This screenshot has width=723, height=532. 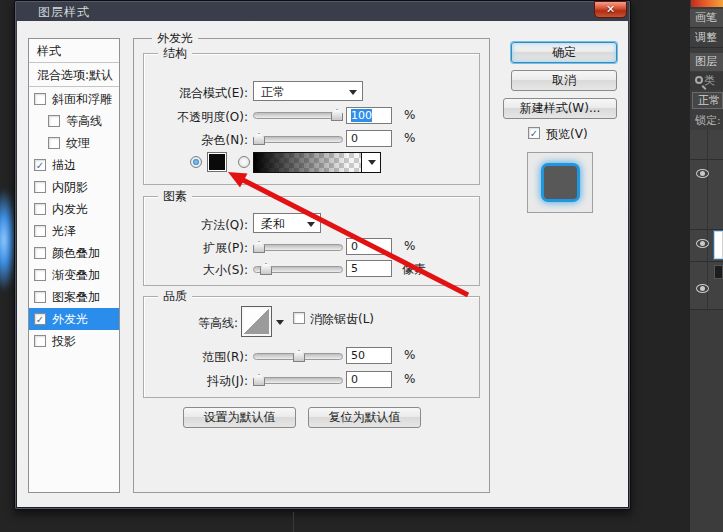 What do you see at coordinates (706, 120) in the screenshot?
I see `lock-label: 锁定:` at bounding box center [706, 120].